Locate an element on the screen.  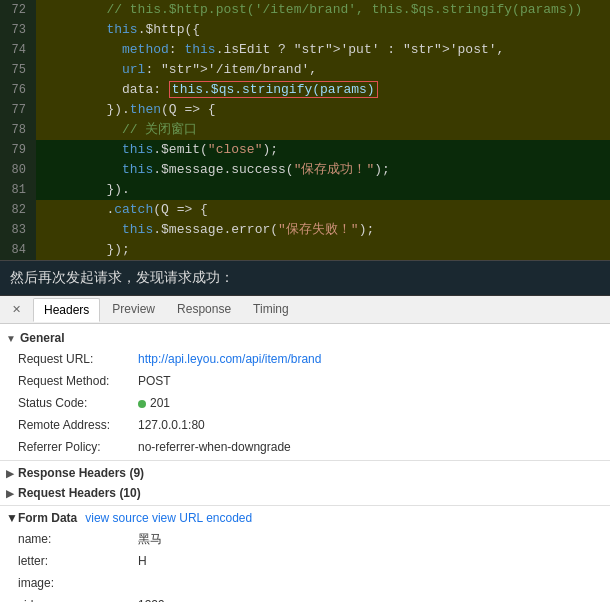
line-text: method: this.isEdit ? "str">'put' : "str… is located at coordinates (323, 50).